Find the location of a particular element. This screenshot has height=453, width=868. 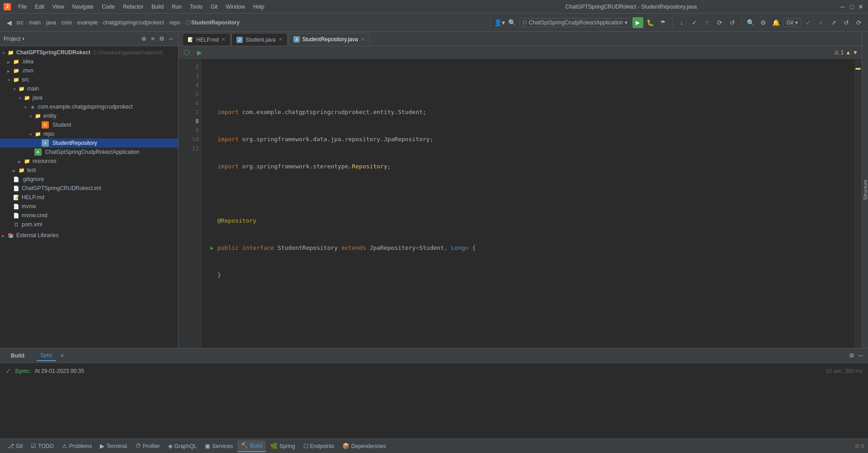

checkmark2-button: ✓ is located at coordinates (821, 23).